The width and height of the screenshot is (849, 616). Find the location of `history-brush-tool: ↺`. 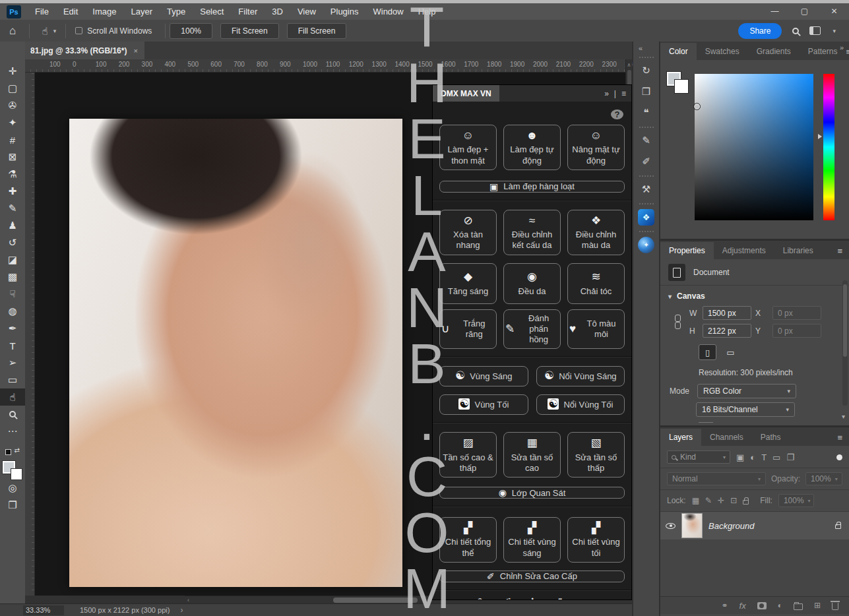

history-brush-tool: ↺ is located at coordinates (13, 243).